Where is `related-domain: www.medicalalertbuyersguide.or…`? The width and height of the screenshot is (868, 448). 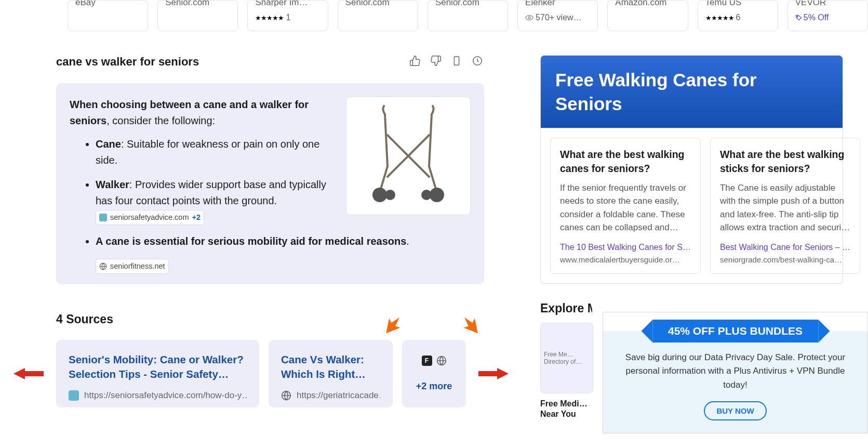
related-domain: www.medicalalertbuyersguide.or… is located at coordinates (625, 260).